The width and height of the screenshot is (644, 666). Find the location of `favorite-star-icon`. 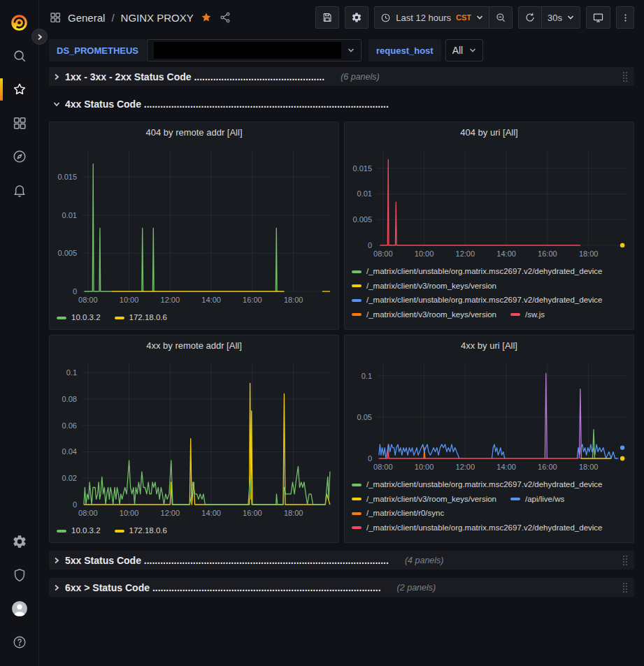

favorite-star-icon is located at coordinates (206, 17).